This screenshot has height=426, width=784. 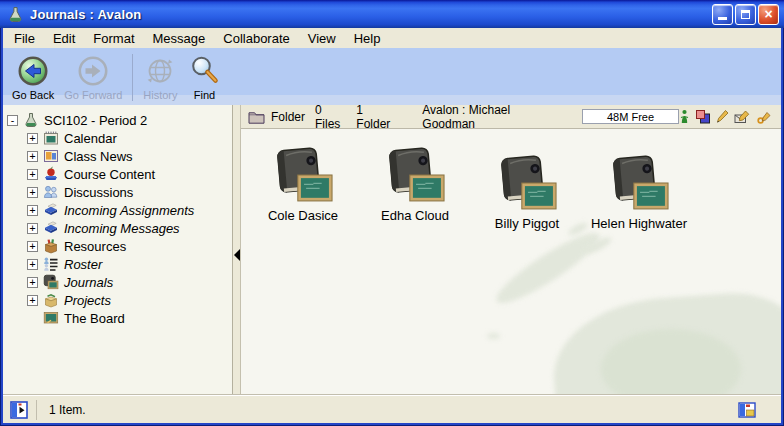 I want to click on folder-type-label: Folder, so click(x=288, y=117).